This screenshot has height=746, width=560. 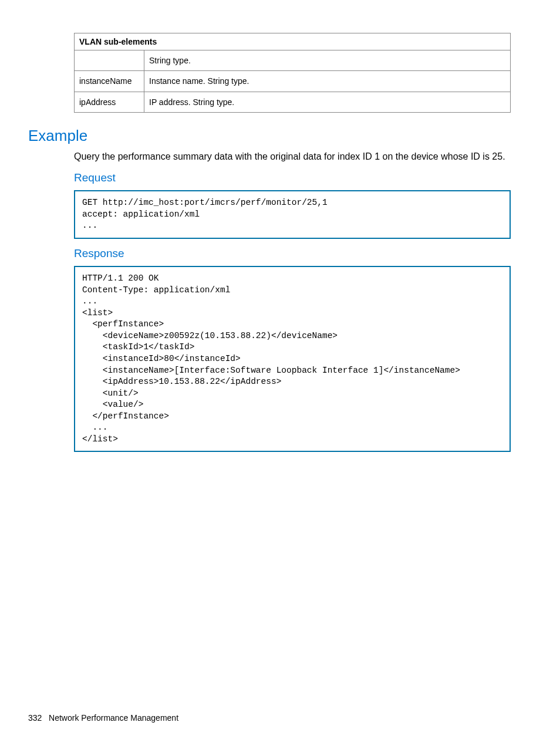 What do you see at coordinates (292, 81) in the screenshot?
I see `table-row: instanceName Instance name. String type.` at bounding box center [292, 81].